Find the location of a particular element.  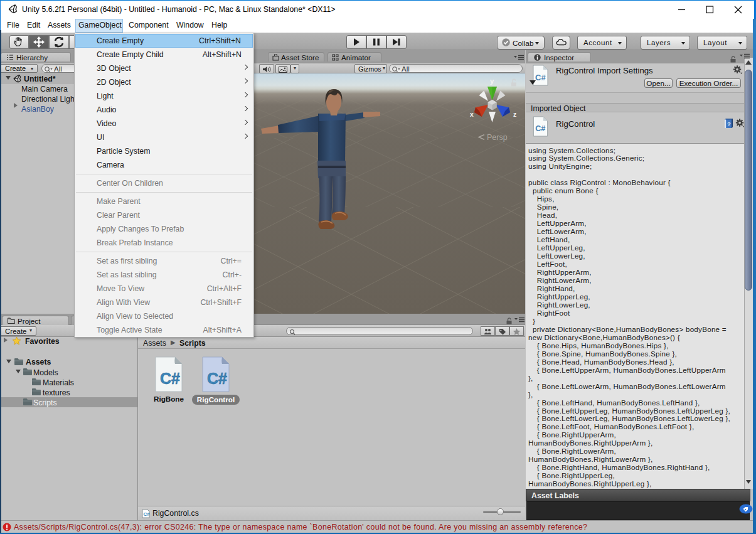

svg-text: z is located at coordinates (514, 114).